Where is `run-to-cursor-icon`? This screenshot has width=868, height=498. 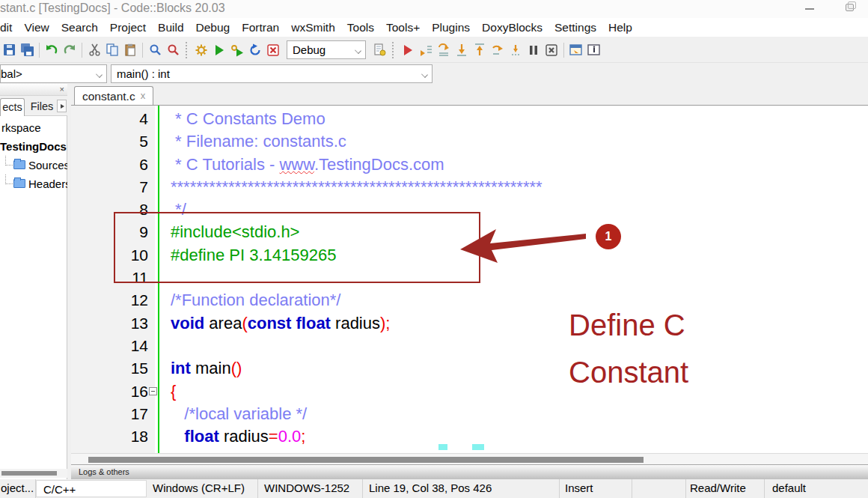 run-to-cursor-icon is located at coordinates (426, 50).